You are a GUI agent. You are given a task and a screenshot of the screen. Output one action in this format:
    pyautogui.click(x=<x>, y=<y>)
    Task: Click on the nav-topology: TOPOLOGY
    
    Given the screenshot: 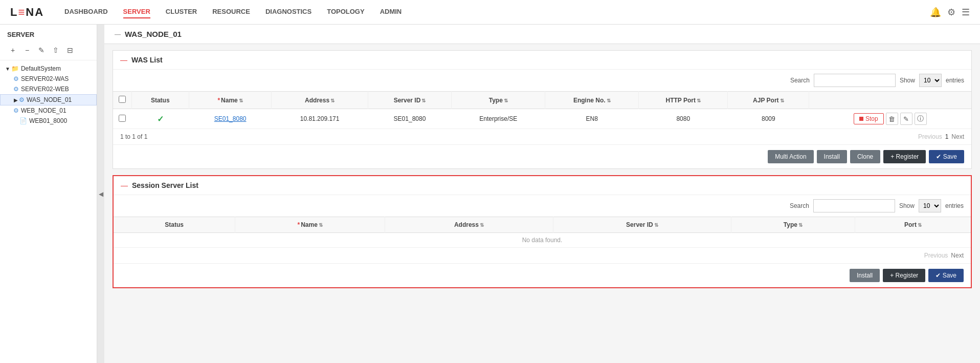 What is the action you would take?
    pyautogui.click(x=346, y=12)
    